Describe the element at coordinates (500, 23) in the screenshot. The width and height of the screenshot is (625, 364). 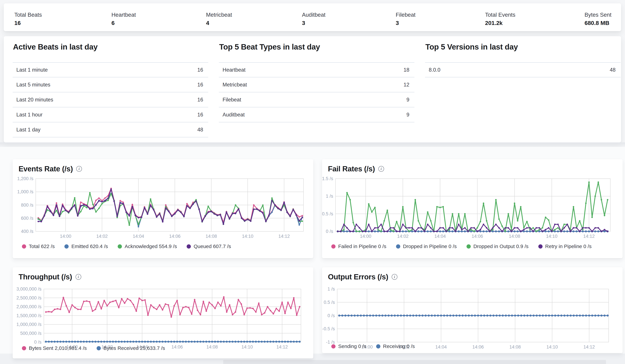
I see `stat-value: 201.2k` at that location.